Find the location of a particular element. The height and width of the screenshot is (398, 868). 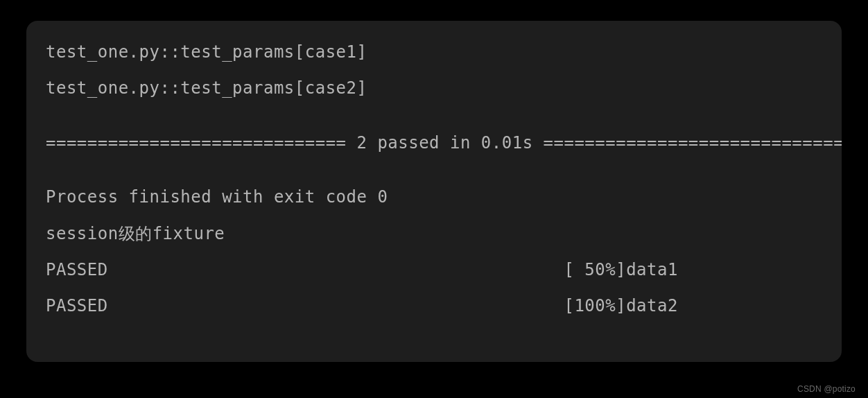

process-exit-line: Process finished with exit code 0 is located at coordinates (434, 197).